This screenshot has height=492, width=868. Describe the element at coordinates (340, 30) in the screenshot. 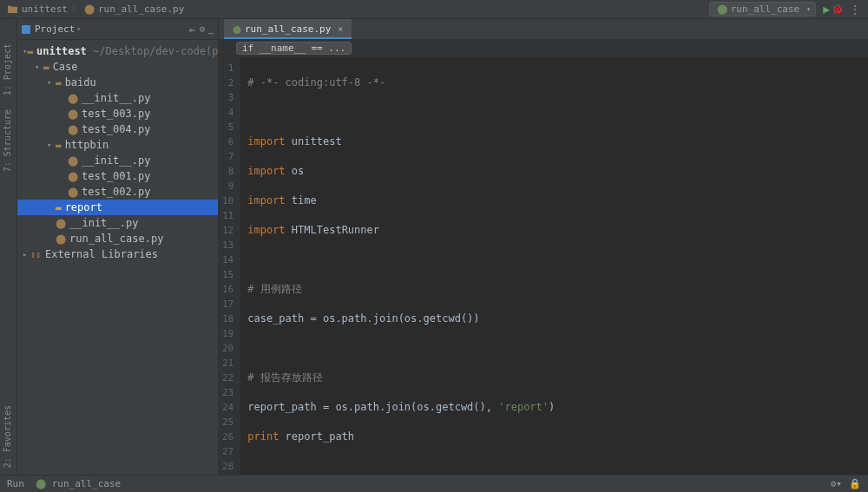

I see `close-icon: ×` at that location.